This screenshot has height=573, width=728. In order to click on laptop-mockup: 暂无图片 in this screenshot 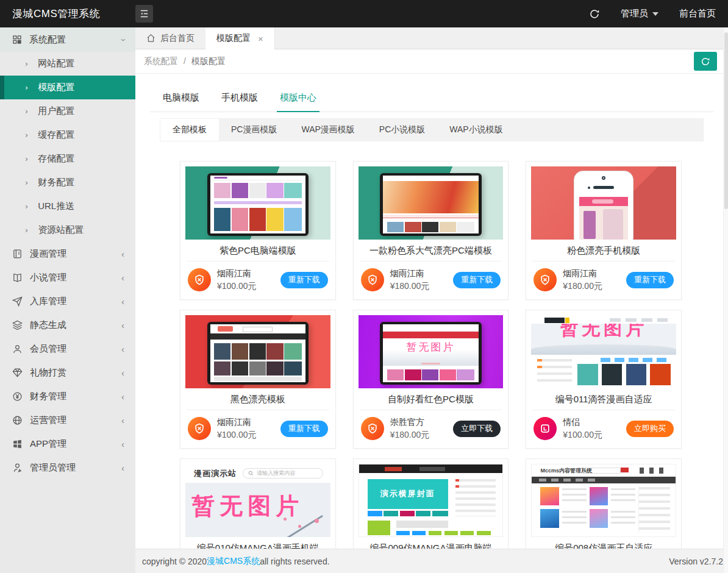, I will do `click(430, 354)`.